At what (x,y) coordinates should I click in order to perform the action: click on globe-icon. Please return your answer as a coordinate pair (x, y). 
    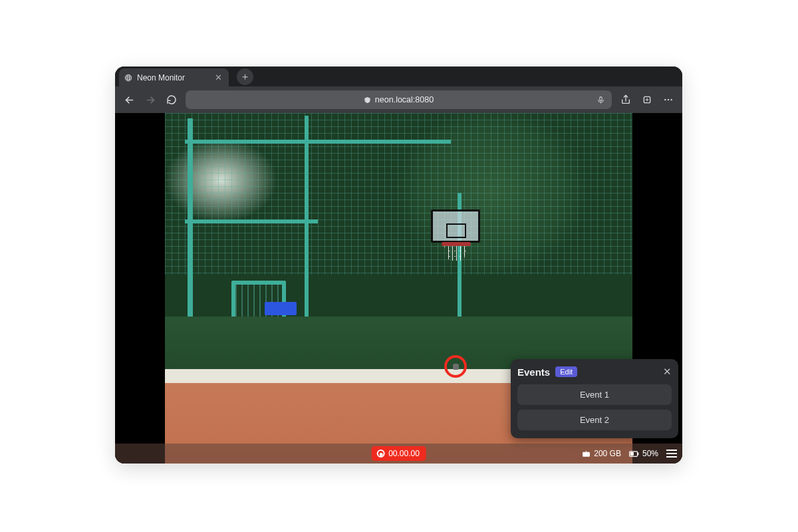
    Looking at the image, I should click on (128, 78).